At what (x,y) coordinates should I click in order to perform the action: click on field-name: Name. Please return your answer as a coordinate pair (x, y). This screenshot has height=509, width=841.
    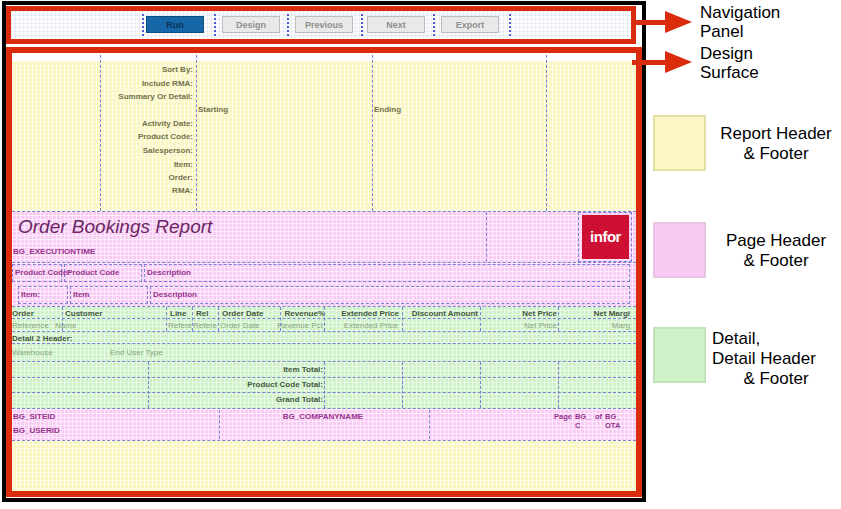
    Looking at the image, I should click on (66, 326).